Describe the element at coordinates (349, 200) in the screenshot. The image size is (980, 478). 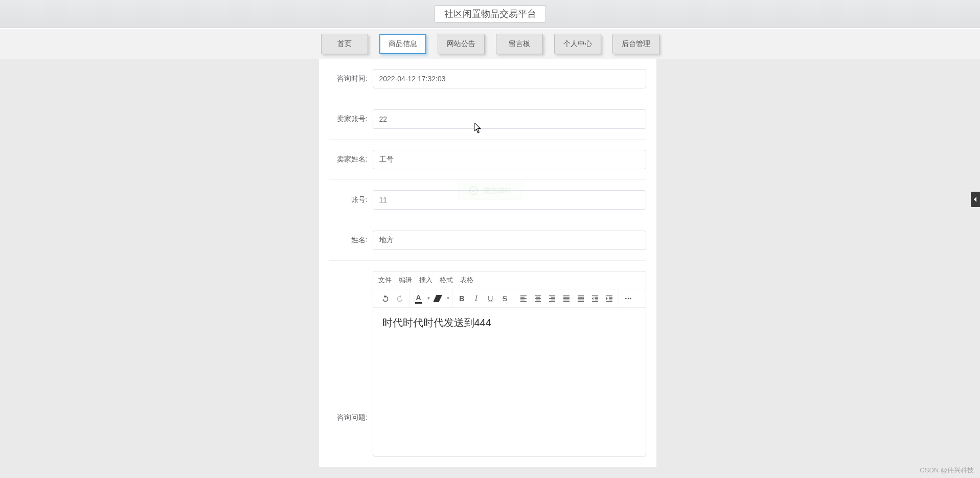
I see `label-account: 账号:` at that location.